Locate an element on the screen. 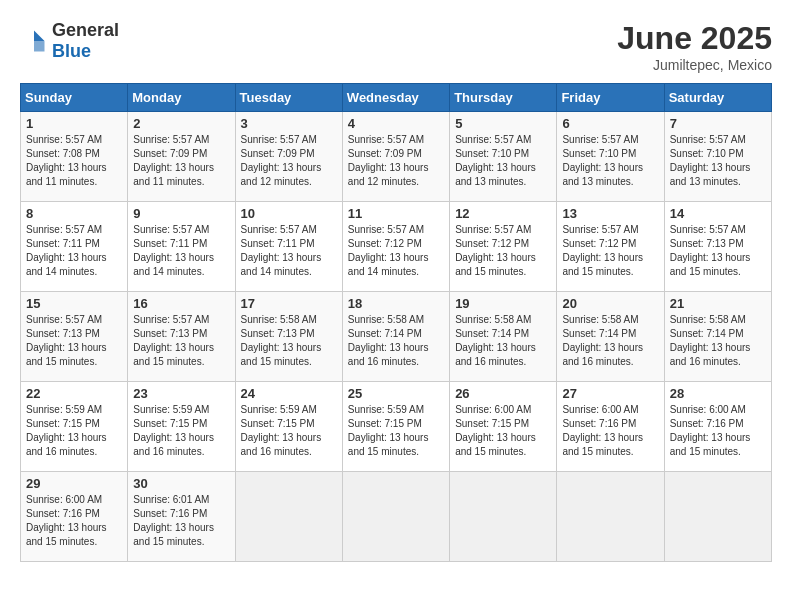 Image resolution: width=792 pixels, height=612 pixels. logo-icon is located at coordinates (34, 41).